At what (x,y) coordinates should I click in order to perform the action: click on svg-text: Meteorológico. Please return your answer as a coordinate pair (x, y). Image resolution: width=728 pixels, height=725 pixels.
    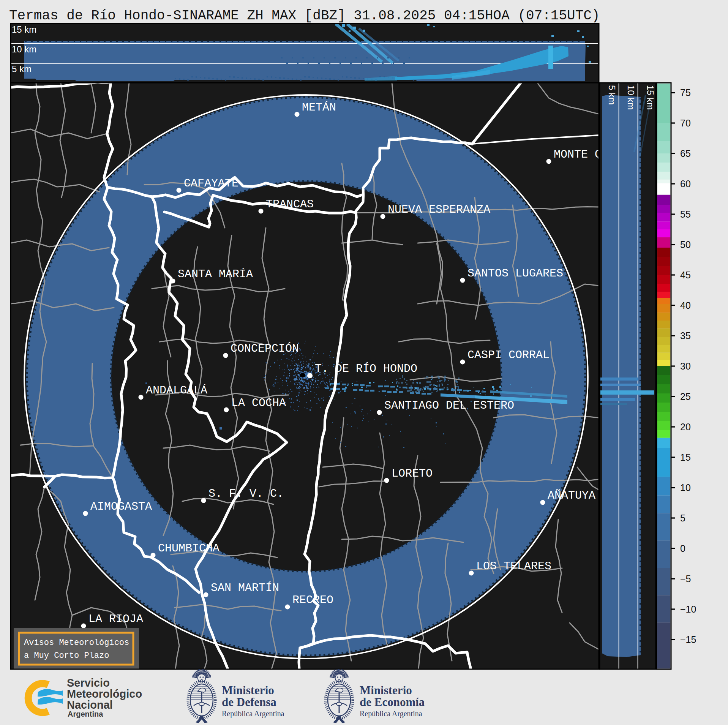
    Looking at the image, I should click on (104, 694).